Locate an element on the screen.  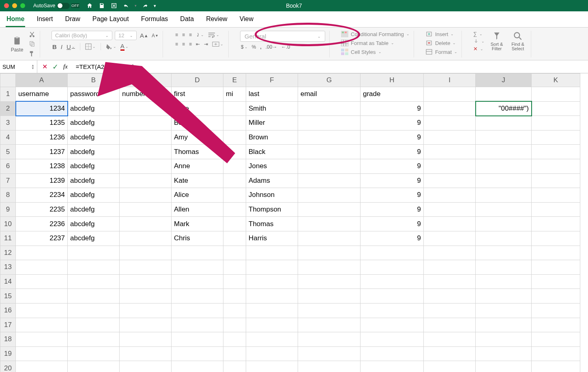
column-header-A: A is located at coordinates (42, 80).